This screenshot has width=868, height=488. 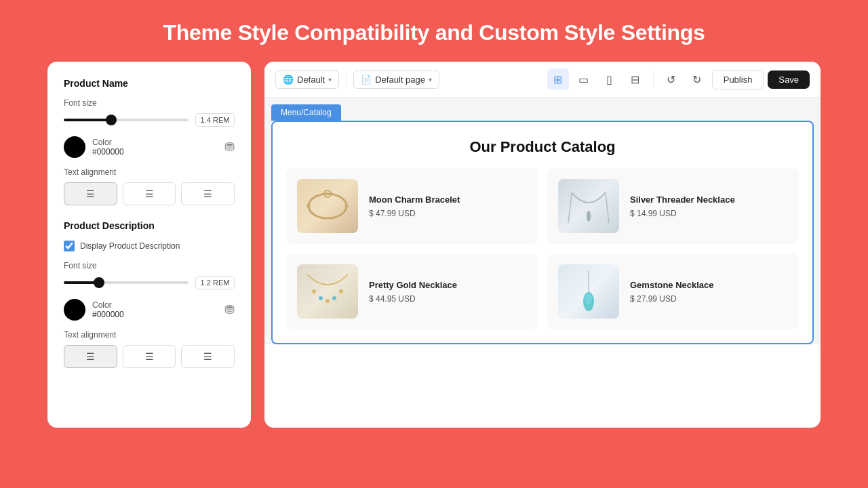 I want to click on align-center-btn-2: ☰, so click(x=149, y=357).